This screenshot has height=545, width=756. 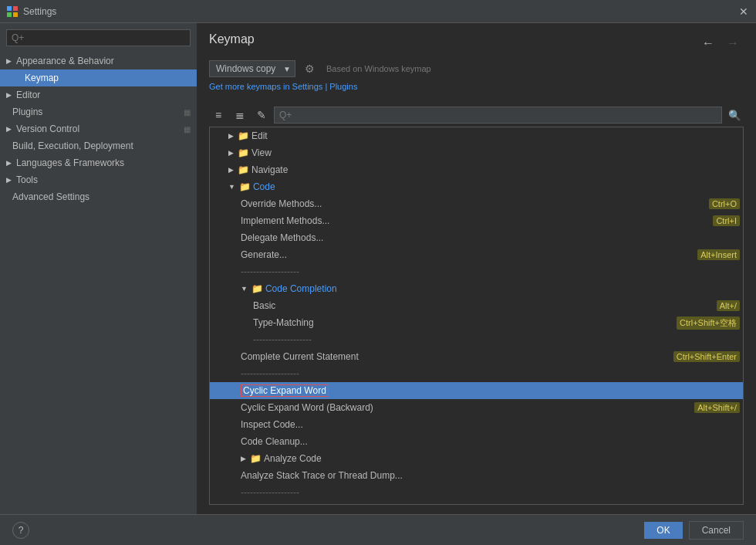 What do you see at coordinates (477, 255) in the screenshot?
I see `tree-row-generate: Generate... Alt+Insert` at bounding box center [477, 255].